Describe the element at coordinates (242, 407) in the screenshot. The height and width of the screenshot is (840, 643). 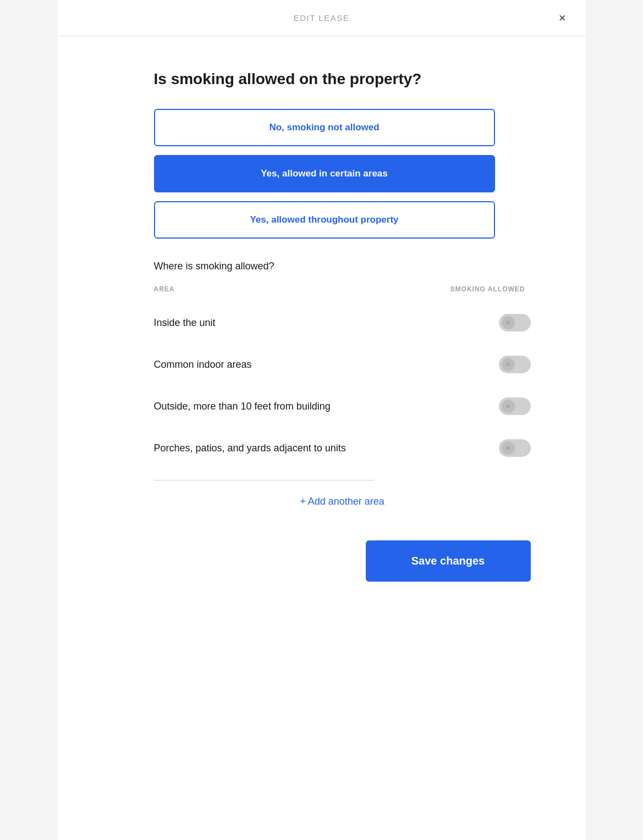
I see `area-name-outside: Outside, more than 10 feet from building` at that location.